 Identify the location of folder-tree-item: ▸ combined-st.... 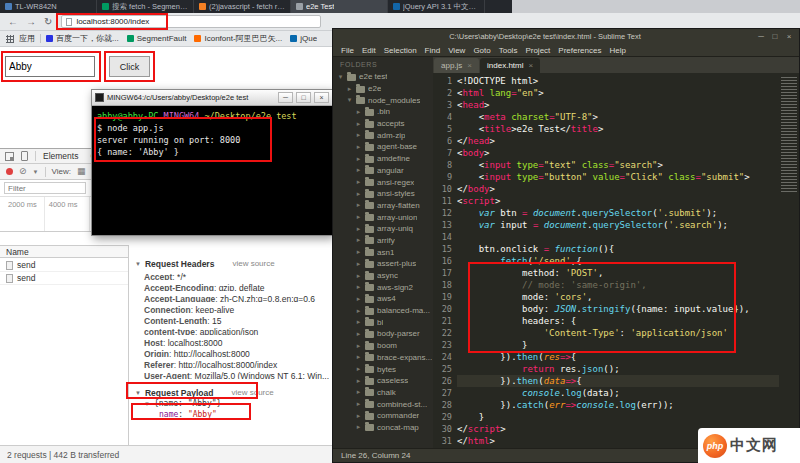
(383, 404).